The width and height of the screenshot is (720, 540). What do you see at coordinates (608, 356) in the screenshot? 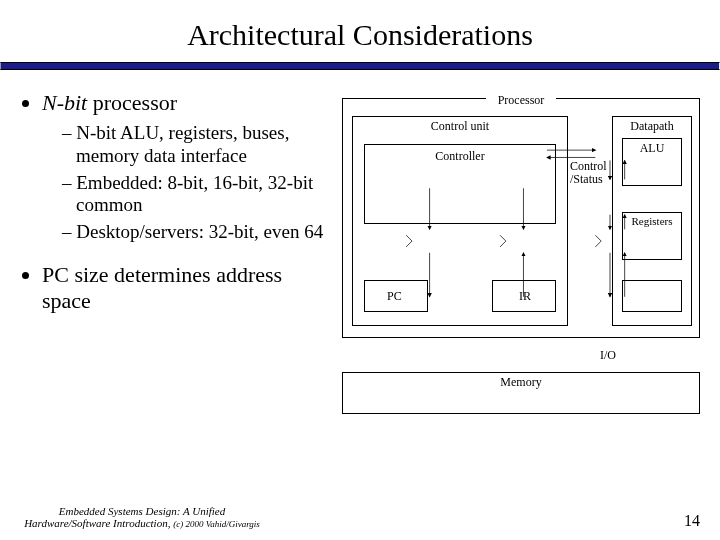
I see `io-label: I/O` at bounding box center [608, 356].